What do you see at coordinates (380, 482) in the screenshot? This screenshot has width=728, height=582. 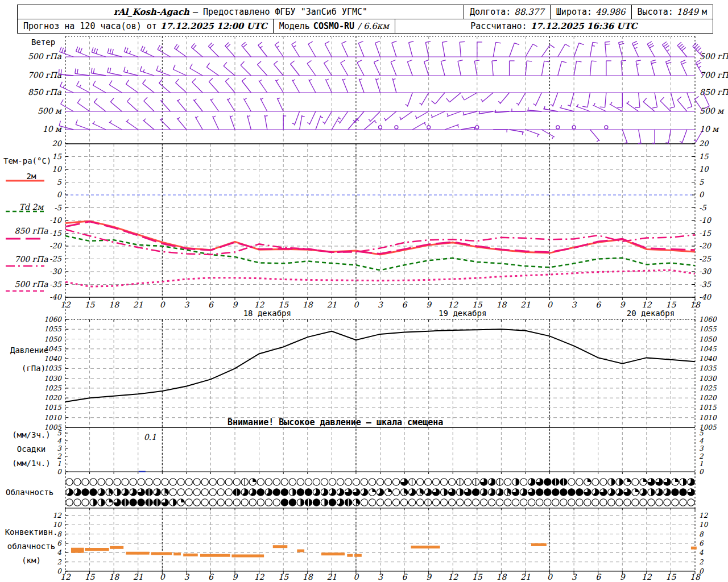 I see `cloud-row-верхняя` at bounding box center [380, 482].